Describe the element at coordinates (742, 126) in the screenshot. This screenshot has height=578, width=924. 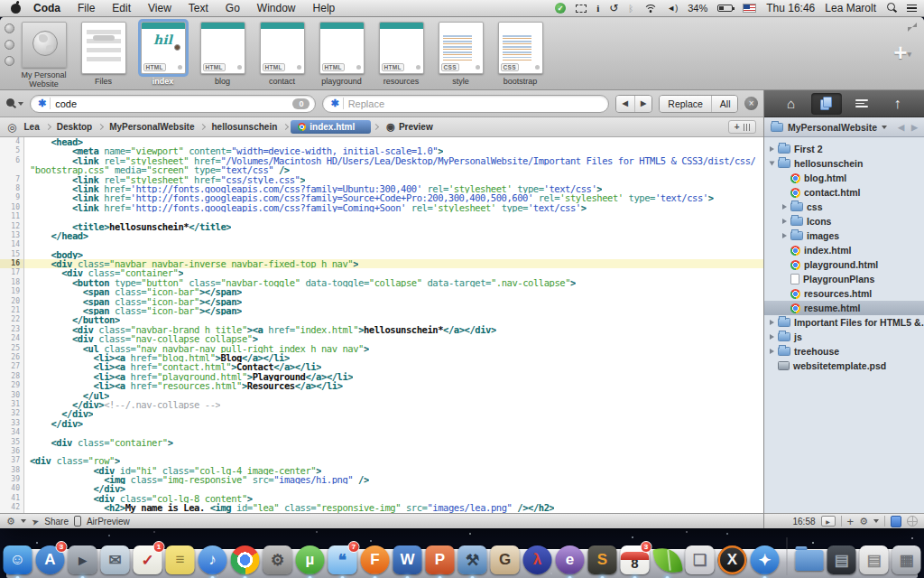
I see `split-editor-button: +` at that location.